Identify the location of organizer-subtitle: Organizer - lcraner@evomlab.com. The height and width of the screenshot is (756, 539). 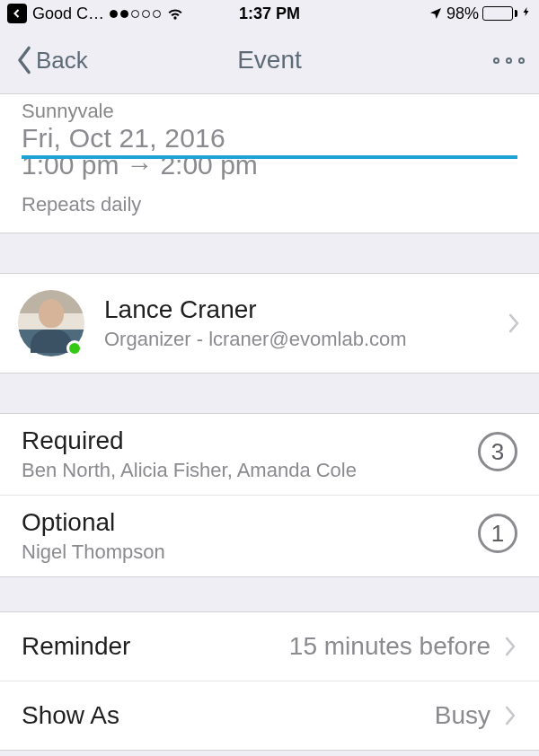
(305, 339).